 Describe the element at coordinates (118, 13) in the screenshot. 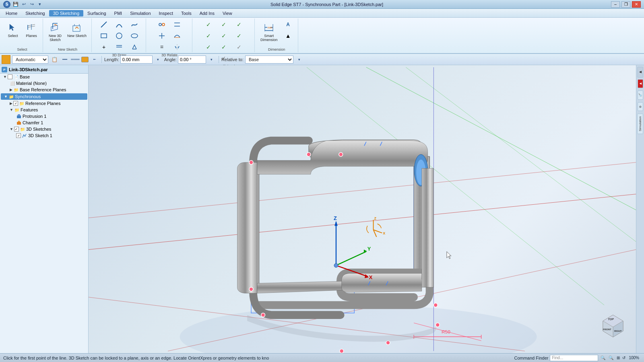

I see `menu-pmi: PMI` at that location.